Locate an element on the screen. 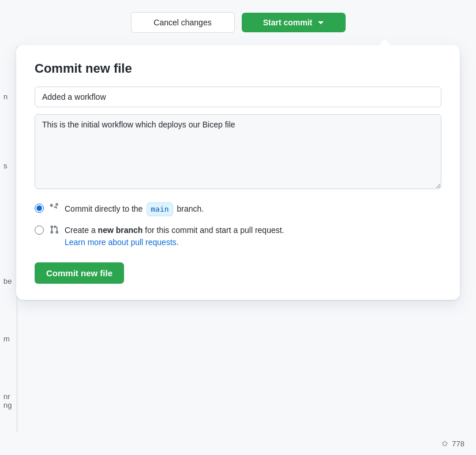  commit-description-textarea: This is the initial workflow which deplo… is located at coordinates (238, 152).